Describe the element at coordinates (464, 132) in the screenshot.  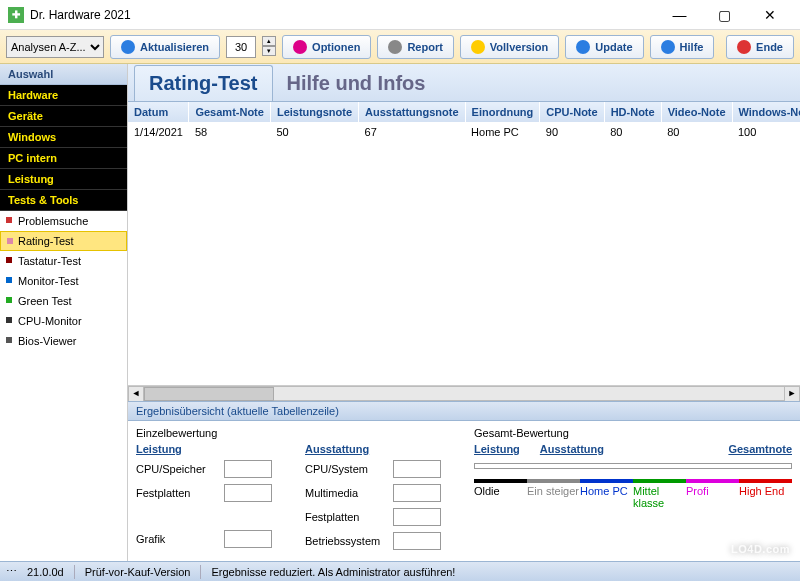
I see `table-row: 1/14/2021 58 50 67 Home PC 90 80 80 100 …` at that location.